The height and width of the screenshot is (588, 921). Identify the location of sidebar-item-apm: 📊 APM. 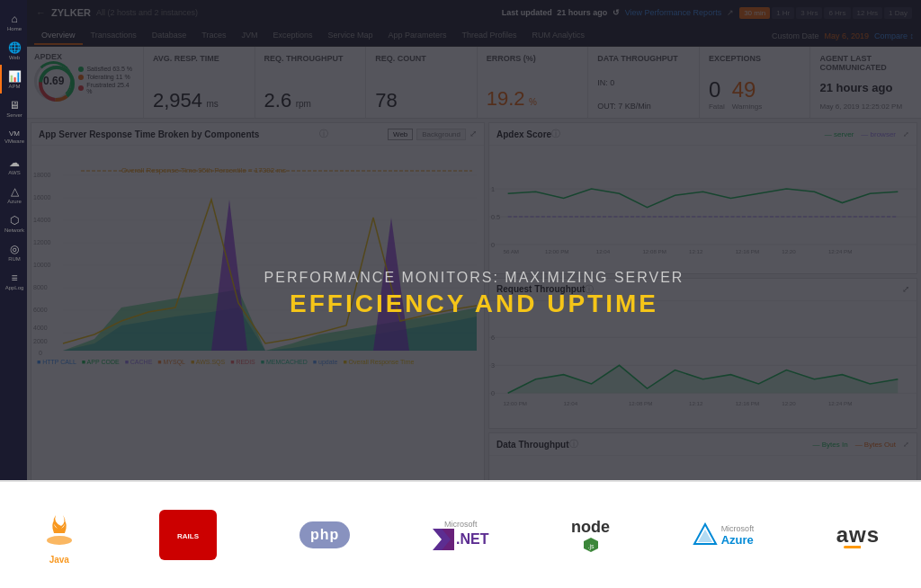
(13, 79).